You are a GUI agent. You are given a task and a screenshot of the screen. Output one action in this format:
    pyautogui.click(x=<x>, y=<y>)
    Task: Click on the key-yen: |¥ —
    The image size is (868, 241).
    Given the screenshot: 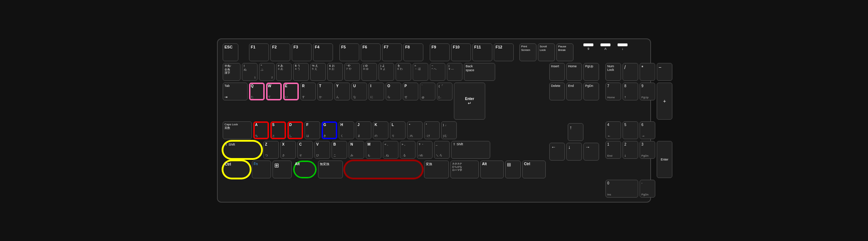 What is the action you would take?
    pyautogui.click(x=455, y=72)
    